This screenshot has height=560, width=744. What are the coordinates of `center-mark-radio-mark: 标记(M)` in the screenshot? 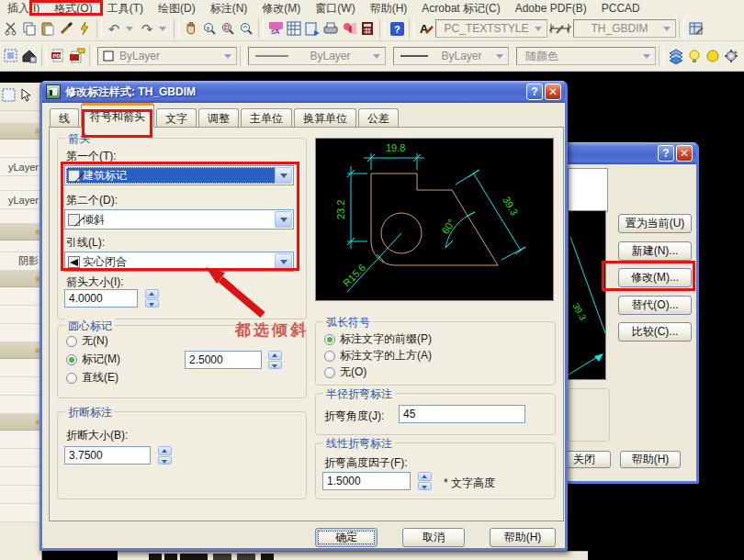 It's located at (94, 360).